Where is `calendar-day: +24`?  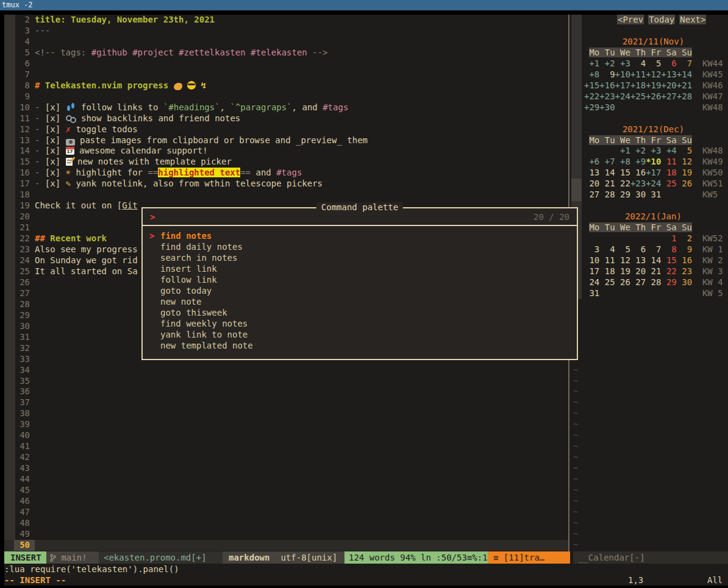 calendar-day: +24 is located at coordinates (654, 183).